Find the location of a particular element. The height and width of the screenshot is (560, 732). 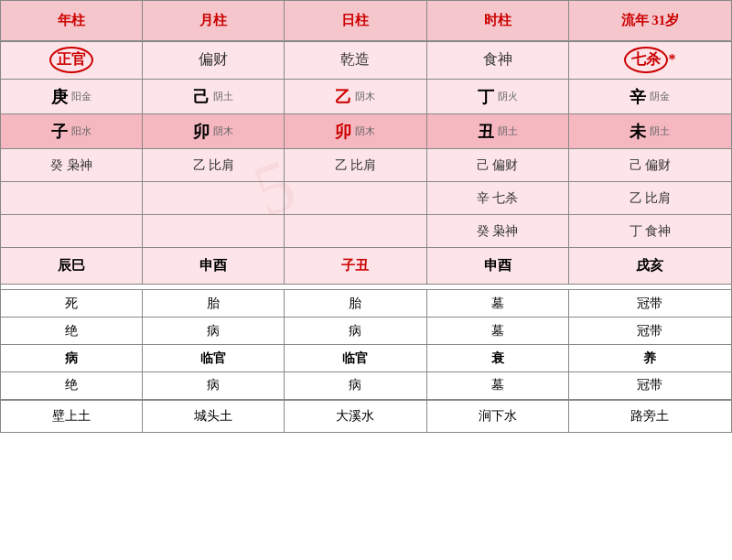

bottom-0-4: 冠带 is located at coordinates (650, 304).